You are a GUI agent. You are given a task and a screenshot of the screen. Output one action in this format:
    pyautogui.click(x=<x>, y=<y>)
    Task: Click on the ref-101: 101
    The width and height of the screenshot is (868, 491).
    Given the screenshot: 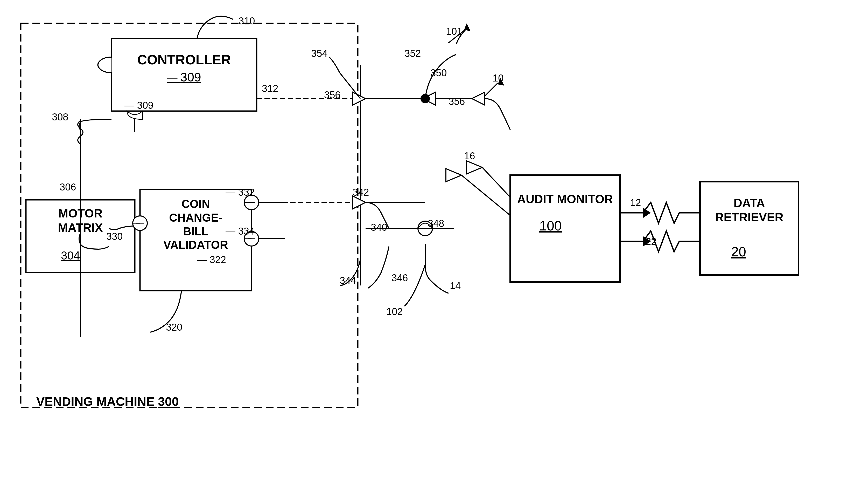 What is the action you would take?
    pyautogui.click(x=454, y=32)
    